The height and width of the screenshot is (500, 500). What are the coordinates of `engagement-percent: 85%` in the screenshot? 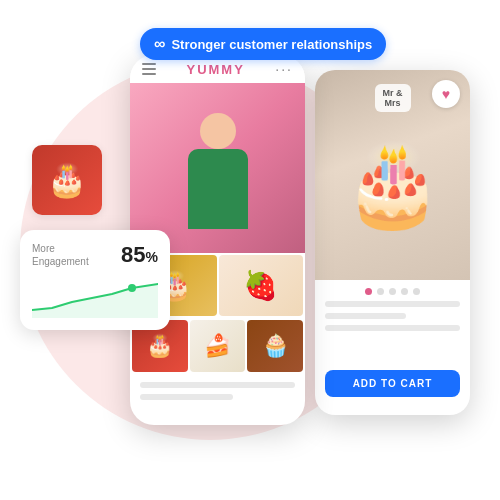 It's located at (140, 255).